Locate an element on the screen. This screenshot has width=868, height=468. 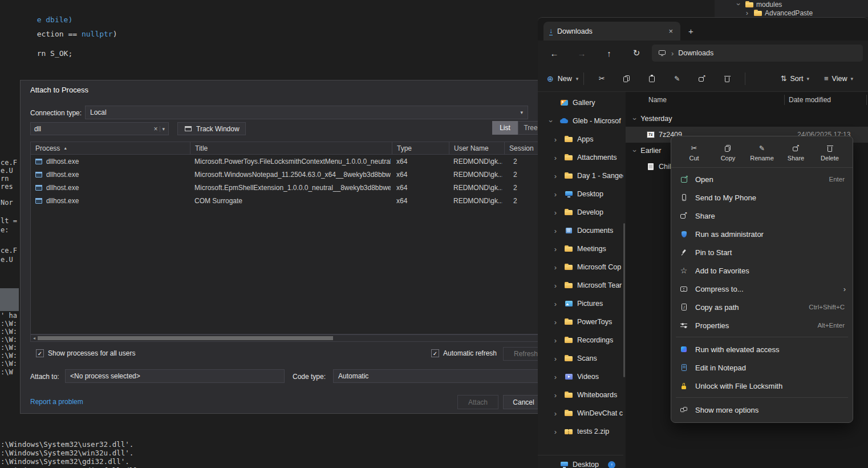
sidebar-item: Documents is located at coordinates (581, 231).